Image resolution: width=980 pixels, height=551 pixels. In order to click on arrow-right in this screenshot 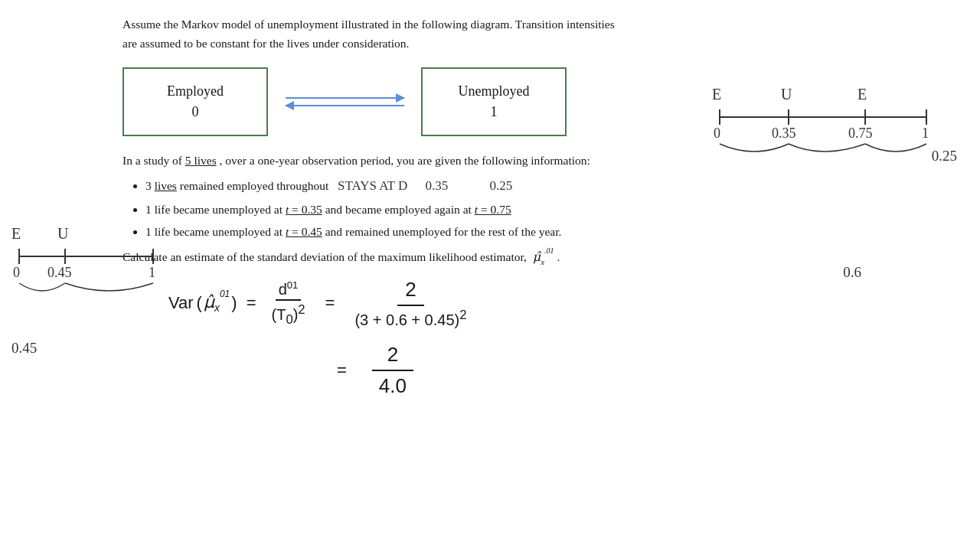, I will do `click(345, 98)`.